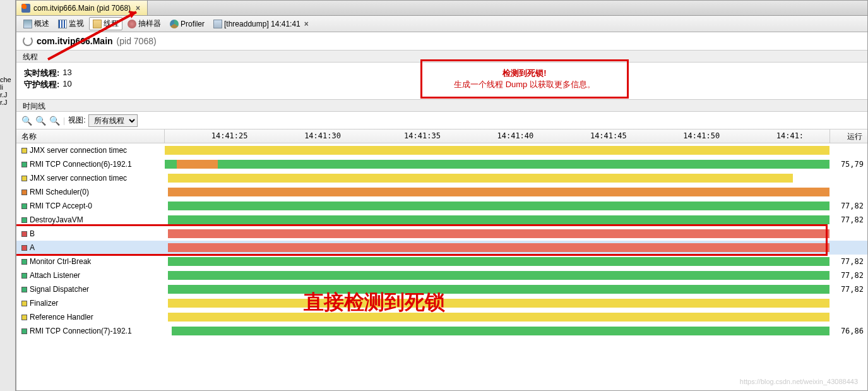 This screenshot has width=868, height=391. I want to click on thread-row: B, so click(442, 234).